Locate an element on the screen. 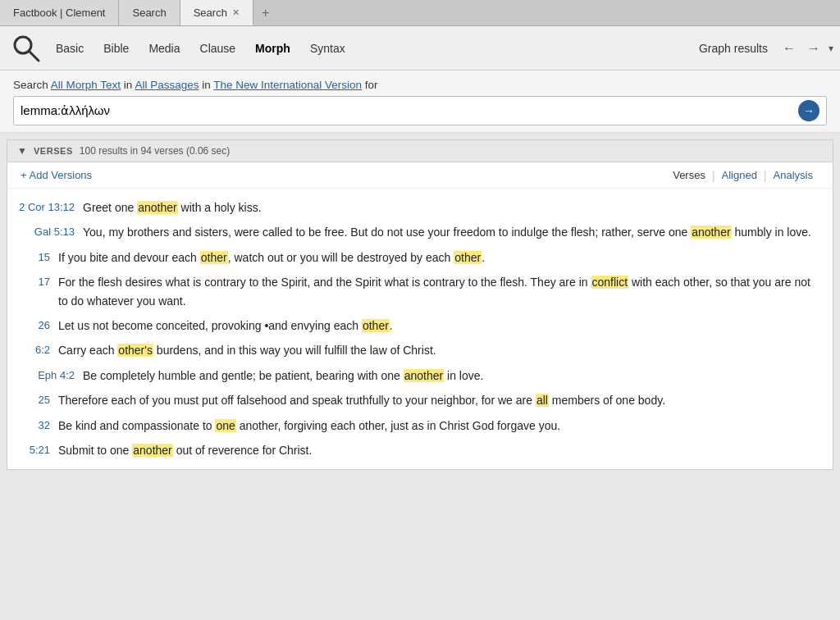 The image size is (840, 620). tab-close-icon: ✕ is located at coordinates (236, 13).